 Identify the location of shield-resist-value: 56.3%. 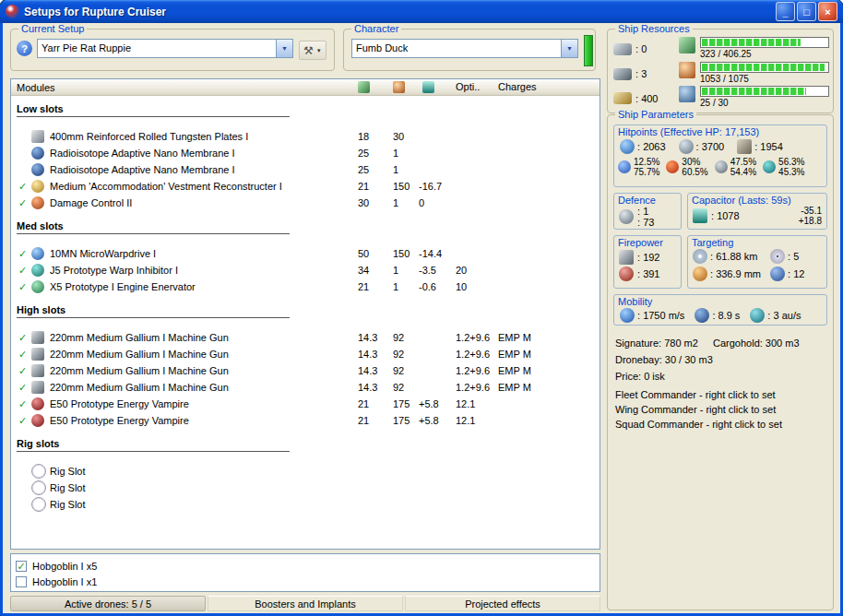
(791, 162).